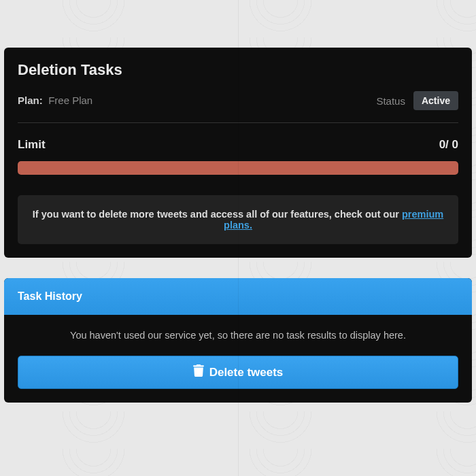  I want to click on status-label: Status, so click(390, 101).